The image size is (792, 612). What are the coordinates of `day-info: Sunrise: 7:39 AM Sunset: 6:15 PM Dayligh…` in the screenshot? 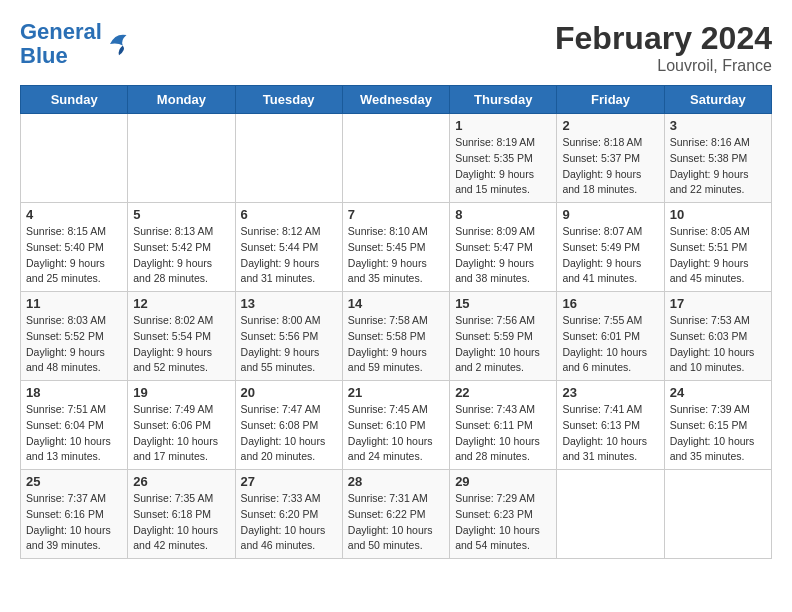 It's located at (718, 434).